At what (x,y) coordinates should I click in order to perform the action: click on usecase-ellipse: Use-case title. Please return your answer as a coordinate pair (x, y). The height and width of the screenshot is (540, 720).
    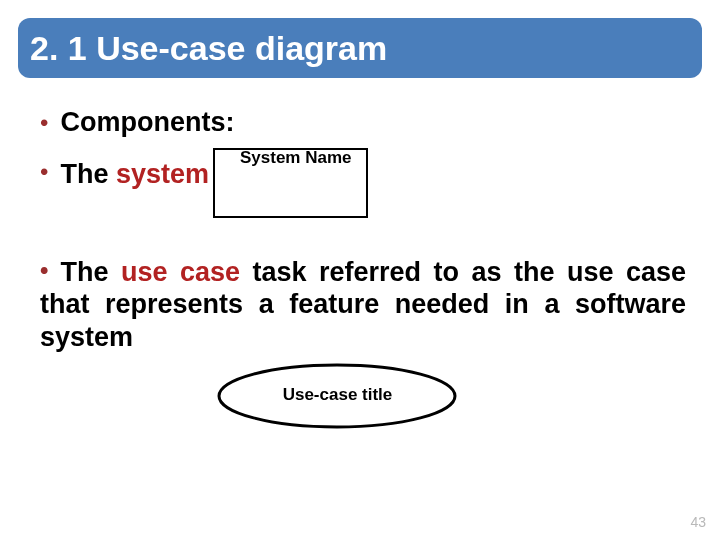
    Looking at the image, I should click on (338, 396).